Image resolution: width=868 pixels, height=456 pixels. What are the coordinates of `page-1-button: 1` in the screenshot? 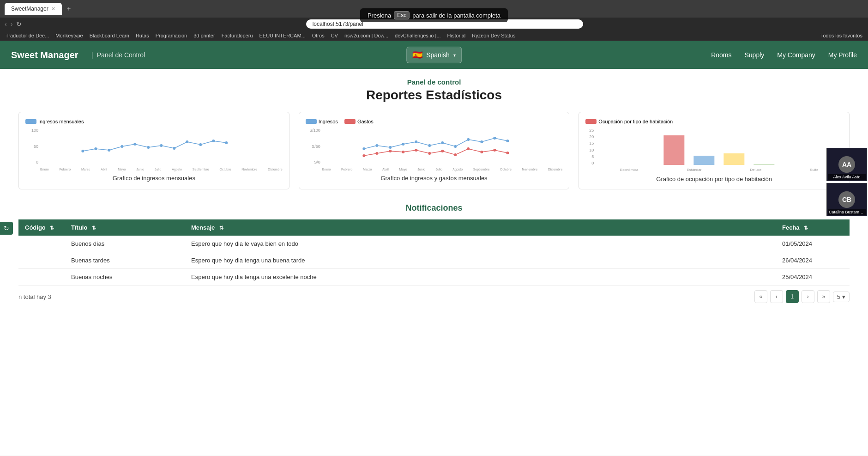 It's located at (792, 297).